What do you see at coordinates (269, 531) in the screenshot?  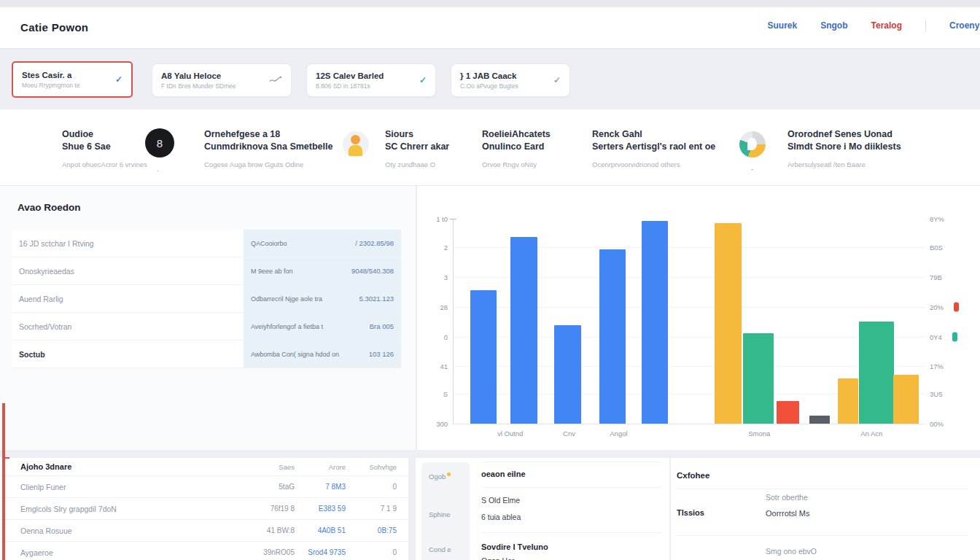 I see `table-cell: 41 BW:8` at bounding box center [269, 531].